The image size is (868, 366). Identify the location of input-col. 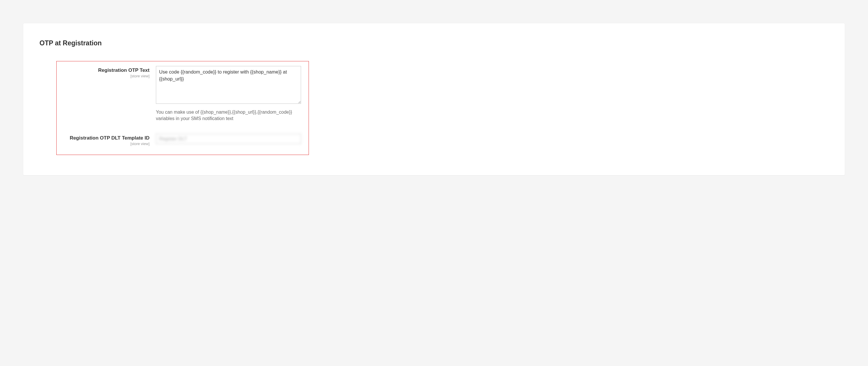
(228, 139).